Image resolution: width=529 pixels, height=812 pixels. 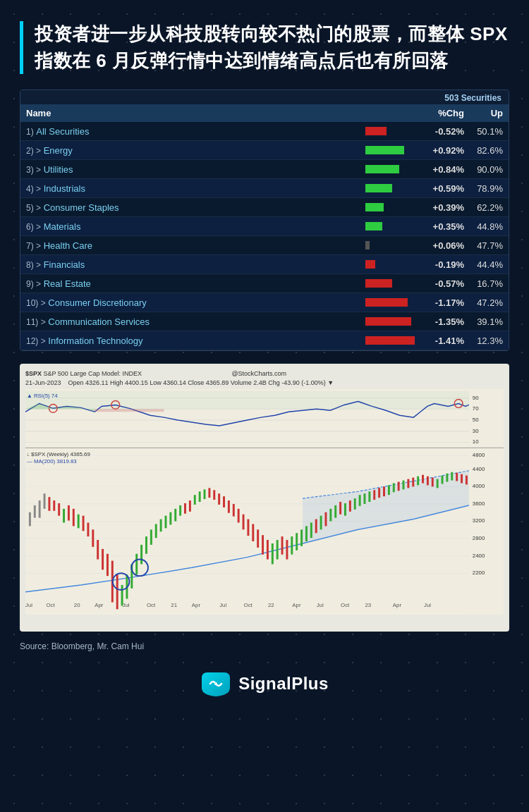 What do you see at coordinates (51, 605) in the screenshot?
I see `svg-text: Oct` at bounding box center [51, 605].